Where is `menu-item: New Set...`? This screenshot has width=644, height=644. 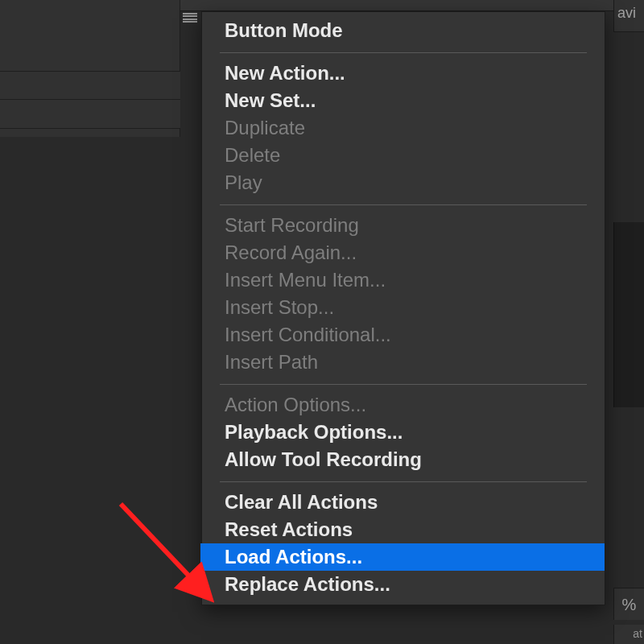
menu-item: New Set... is located at coordinates (403, 101).